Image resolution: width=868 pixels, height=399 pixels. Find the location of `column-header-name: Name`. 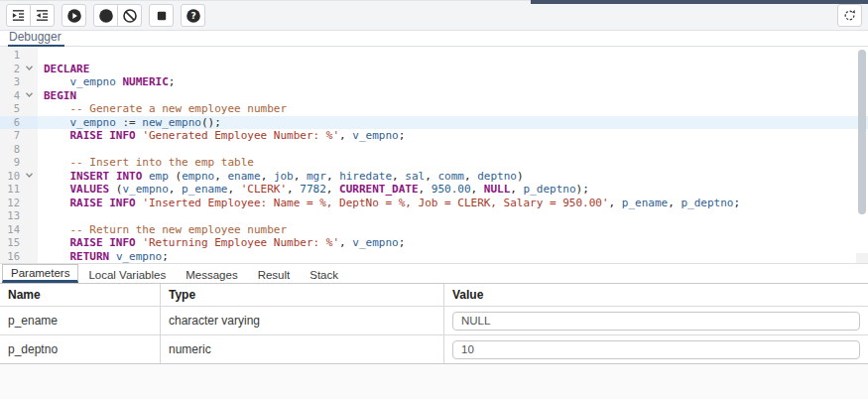

column-header-name: Name is located at coordinates (80, 295).